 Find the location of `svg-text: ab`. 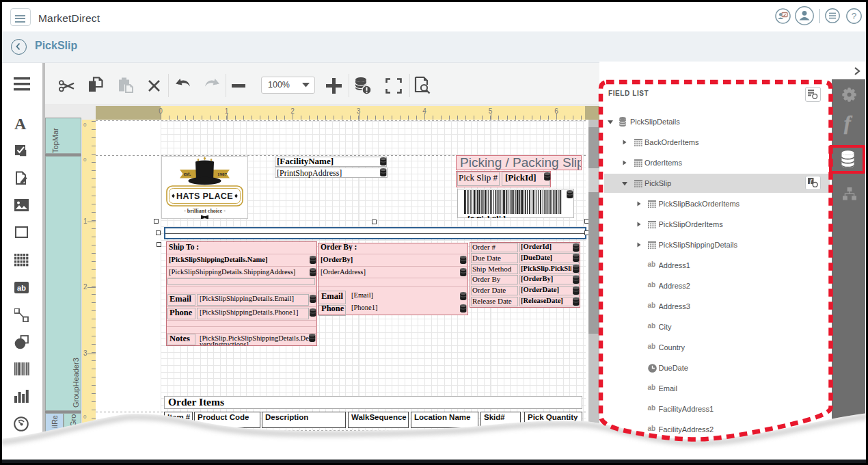

svg-text: ab is located at coordinates (22, 288).